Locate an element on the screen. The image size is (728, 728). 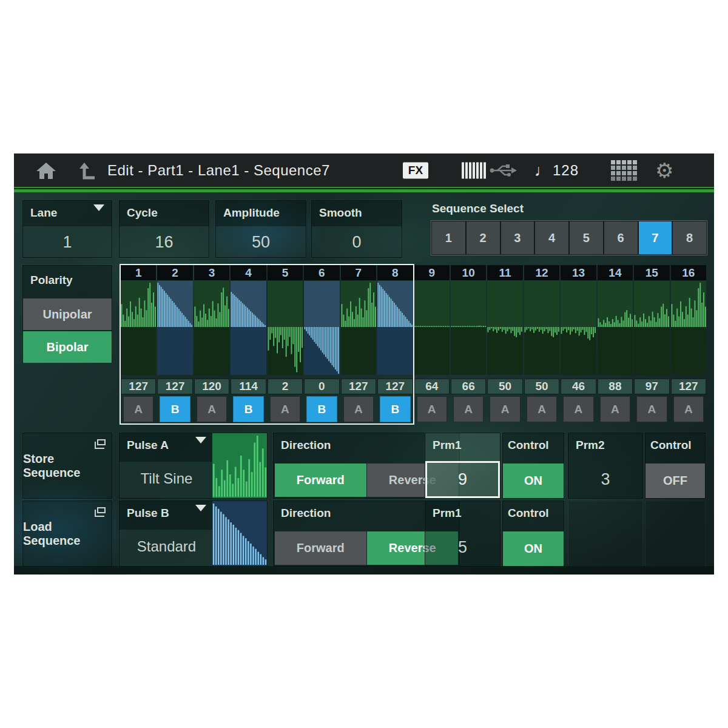
sequence-select-button-4: 4 is located at coordinates (552, 238).